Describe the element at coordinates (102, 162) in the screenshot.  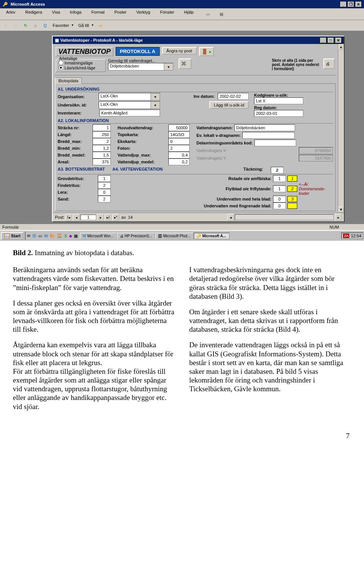
I see `areal-field: 375` at that location.